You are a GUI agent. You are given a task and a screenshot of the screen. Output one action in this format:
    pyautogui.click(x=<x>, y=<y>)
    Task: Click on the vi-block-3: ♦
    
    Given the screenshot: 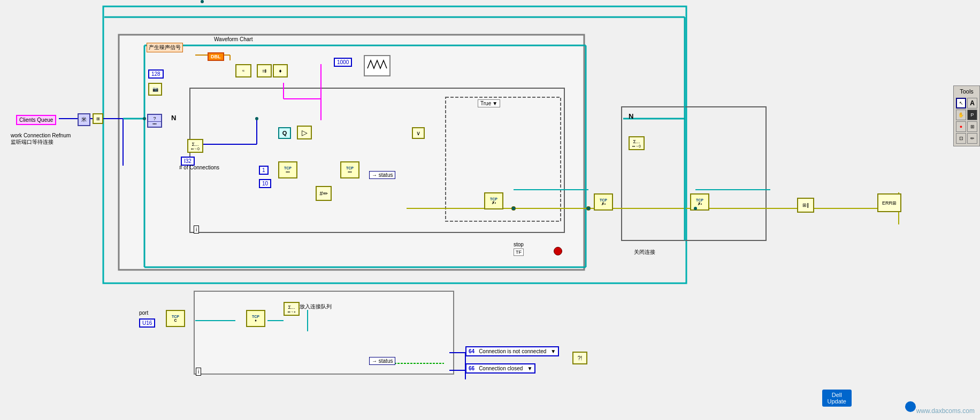 What is the action you would take?
    pyautogui.click(x=280, y=71)
    